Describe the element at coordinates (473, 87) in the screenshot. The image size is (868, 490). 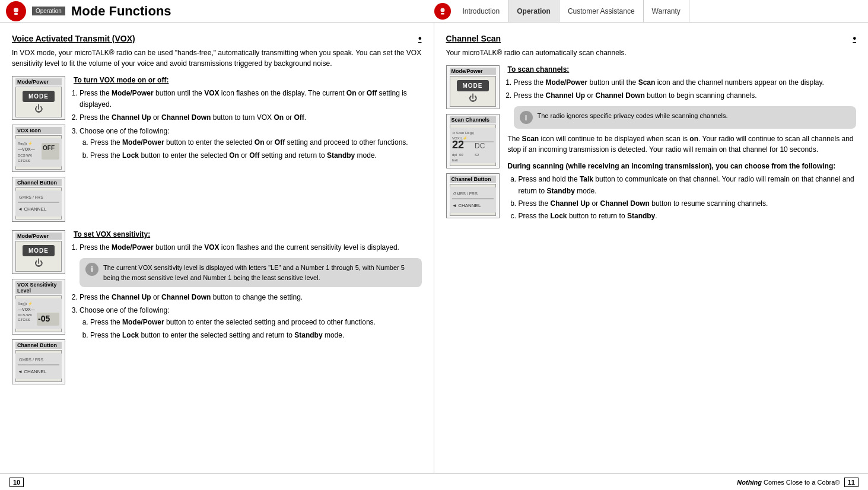
I see `scan-mode-power-box: Mode/Power MODE ⏻` at that location.